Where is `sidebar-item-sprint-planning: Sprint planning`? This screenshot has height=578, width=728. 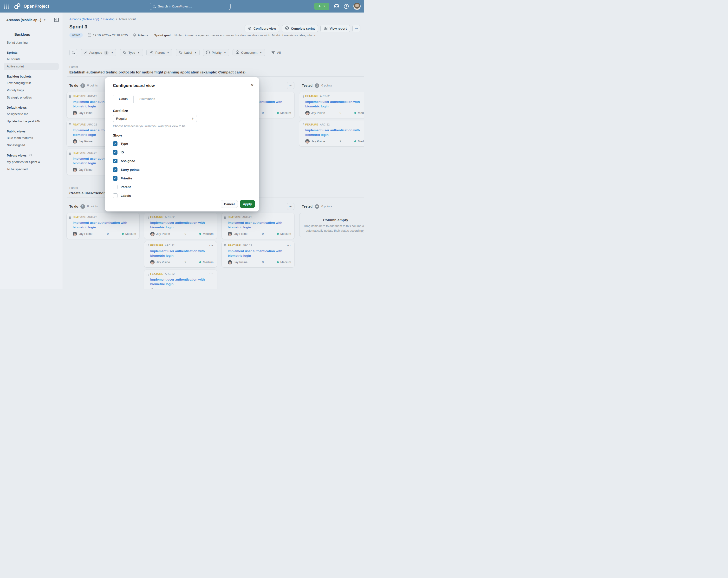
sidebar-item-sprint-planning: Sprint planning is located at coordinates (33, 43).